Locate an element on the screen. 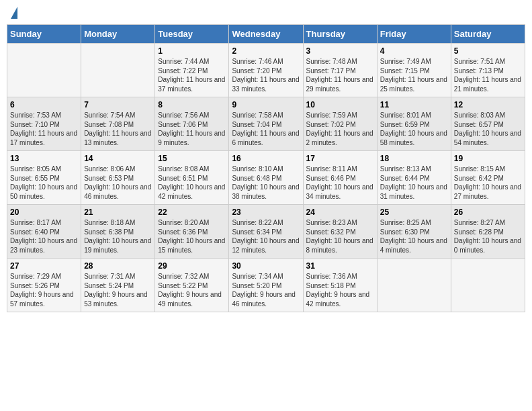 This screenshot has width=532, height=411. day-number: 16 is located at coordinates (266, 158).